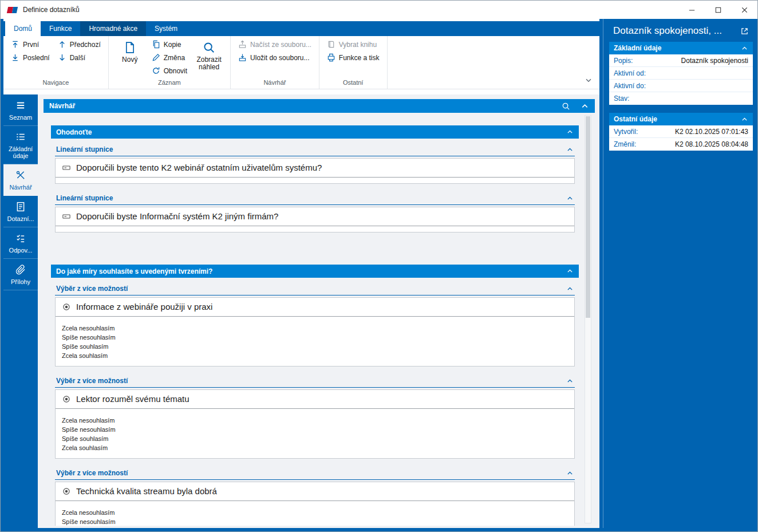 This screenshot has height=532, width=758. Describe the element at coordinates (23, 29) in the screenshot. I see `tab-domu: Domů` at that location.